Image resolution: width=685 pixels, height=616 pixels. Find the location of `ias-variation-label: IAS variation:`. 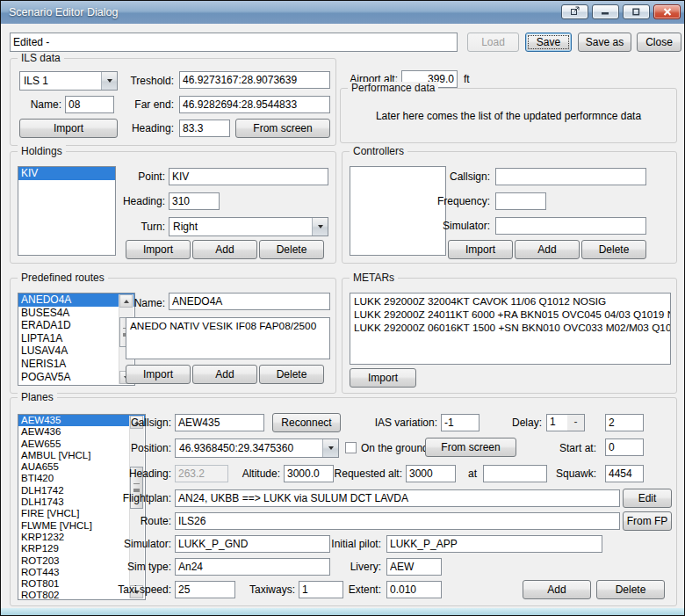

ias-variation-label: IAS variation: is located at coordinates (399, 423).